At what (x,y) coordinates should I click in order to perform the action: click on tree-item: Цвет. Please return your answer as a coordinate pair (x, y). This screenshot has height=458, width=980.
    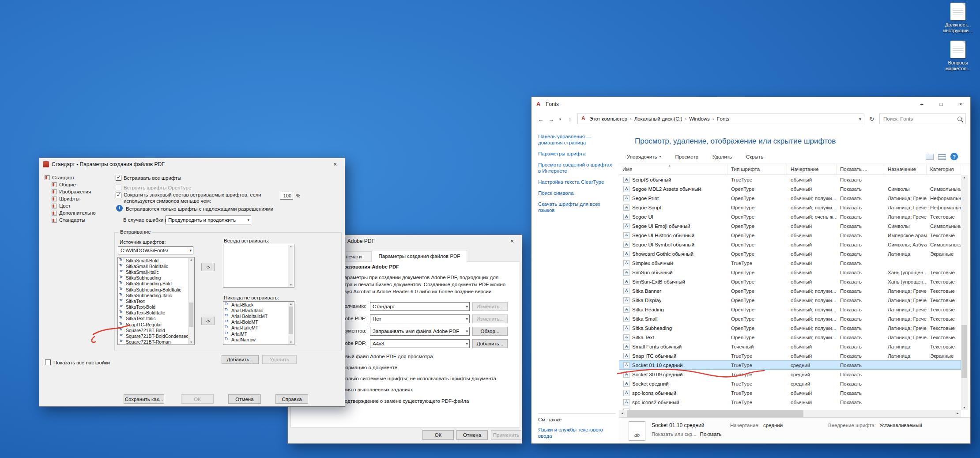
    Looking at the image, I should click on (82, 206).